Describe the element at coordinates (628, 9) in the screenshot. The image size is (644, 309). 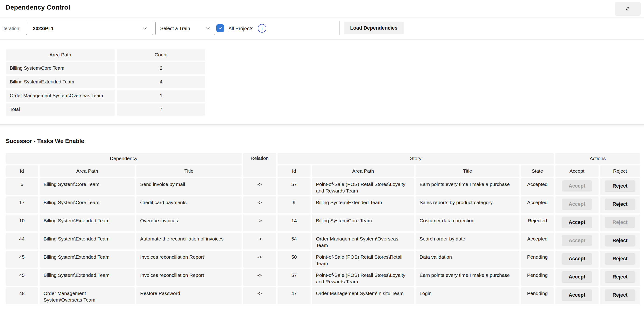
I see `expand-button` at that location.